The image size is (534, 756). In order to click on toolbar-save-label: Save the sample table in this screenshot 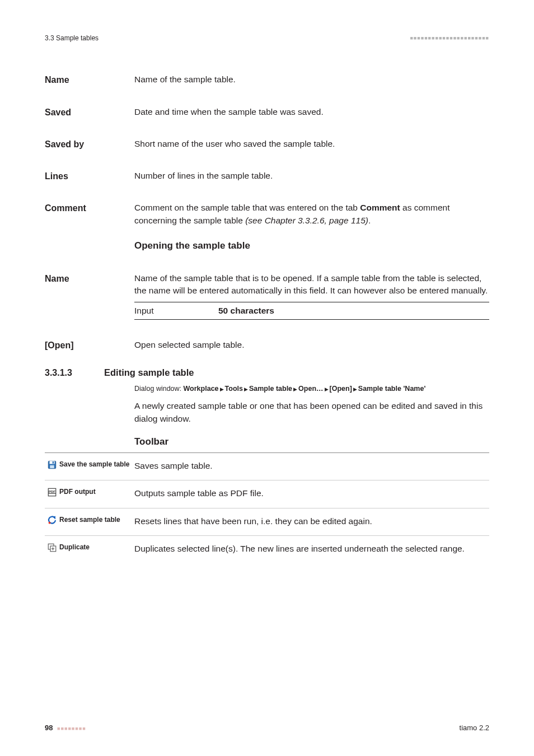, I will do `click(94, 465)`.